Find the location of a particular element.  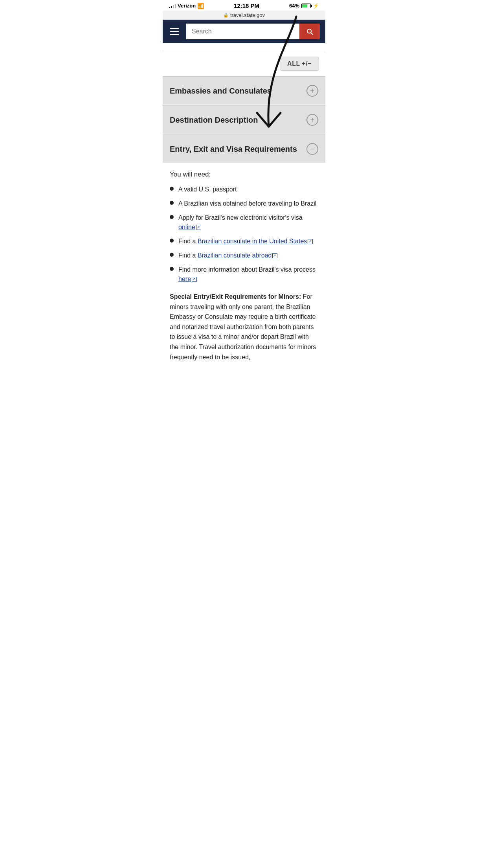

list-item: A Brazilian visa obtained before traveli… is located at coordinates (244, 204).